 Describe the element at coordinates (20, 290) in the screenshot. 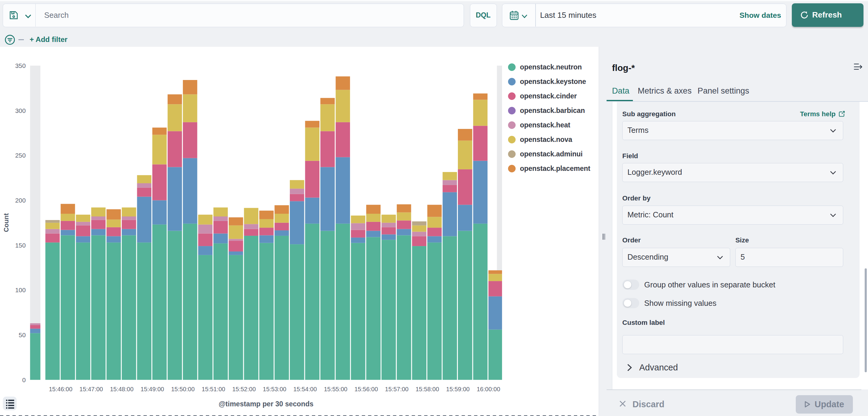

I see `svg-text: 100` at that location.